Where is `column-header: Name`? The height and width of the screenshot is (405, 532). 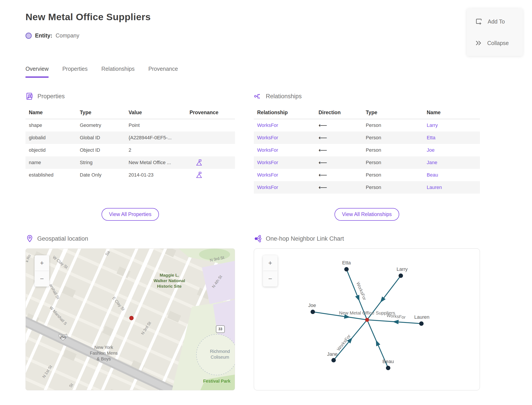
column-header: Name is located at coordinates (51, 113).